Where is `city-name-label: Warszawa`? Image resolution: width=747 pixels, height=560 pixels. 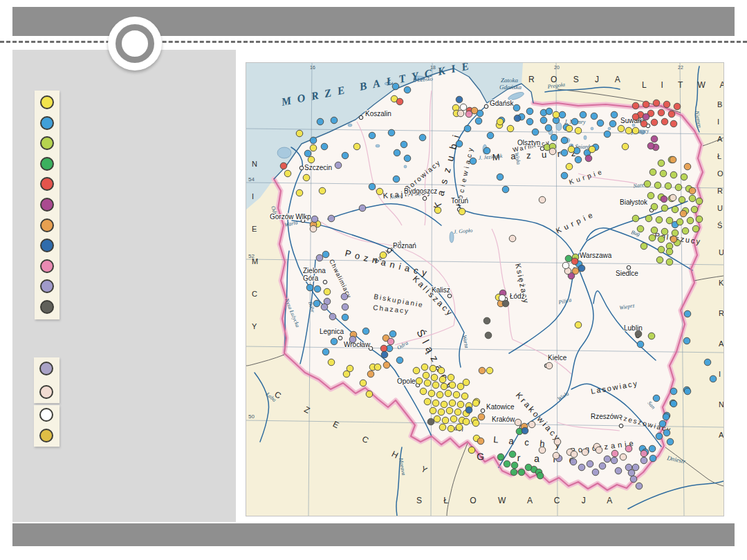 city-name-label: Warszawa is located at coordinates (596, 256).